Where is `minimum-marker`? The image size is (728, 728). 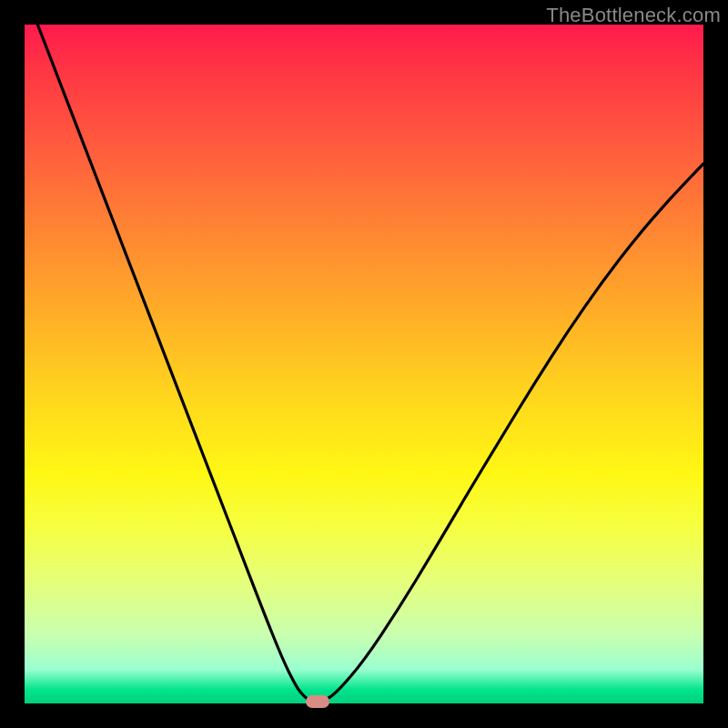 minimum-marker is located at coordinates (318, 702).